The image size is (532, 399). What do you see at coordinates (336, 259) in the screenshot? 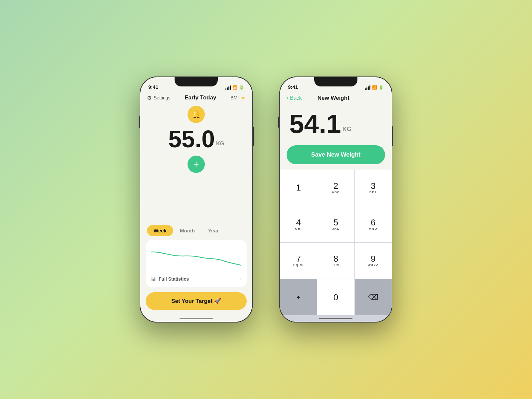
I see `key-8-main: 8` at bounding box center [336, 259].